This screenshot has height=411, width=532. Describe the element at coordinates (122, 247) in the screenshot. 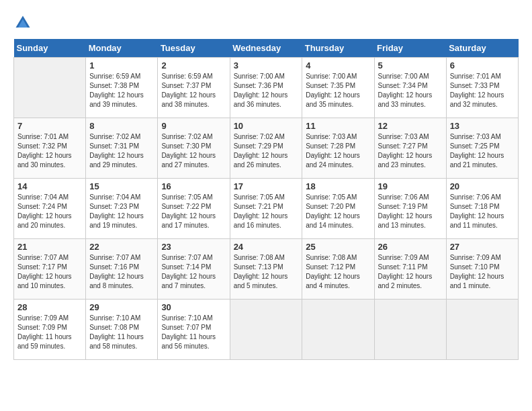

I see `day-number: 22` at that location.